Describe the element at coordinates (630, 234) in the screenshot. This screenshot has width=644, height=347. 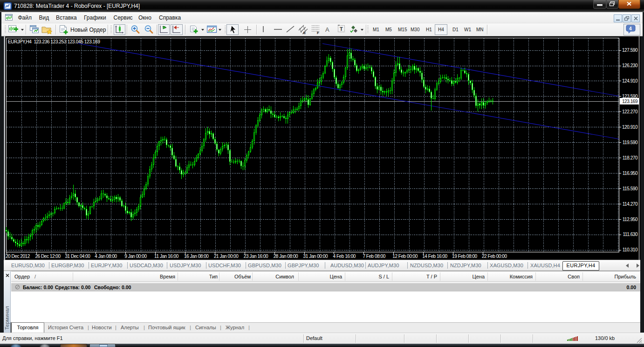
I see `svg-text: 111.630` at that location.